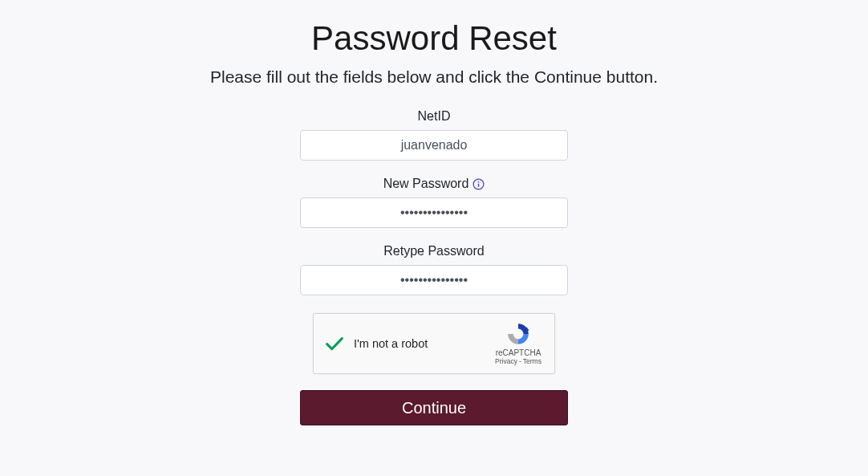 This screenshot has height=476, width=868. What do you see at coordinates (434, 280) in the screenshot?
I see `retype-password-input` at bounding box center [434, 280].